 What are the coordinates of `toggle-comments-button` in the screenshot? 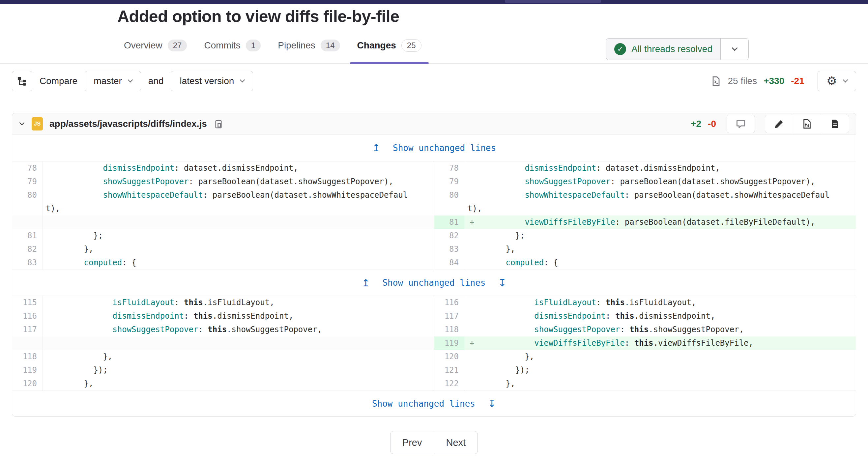 It's located at (741, 124).